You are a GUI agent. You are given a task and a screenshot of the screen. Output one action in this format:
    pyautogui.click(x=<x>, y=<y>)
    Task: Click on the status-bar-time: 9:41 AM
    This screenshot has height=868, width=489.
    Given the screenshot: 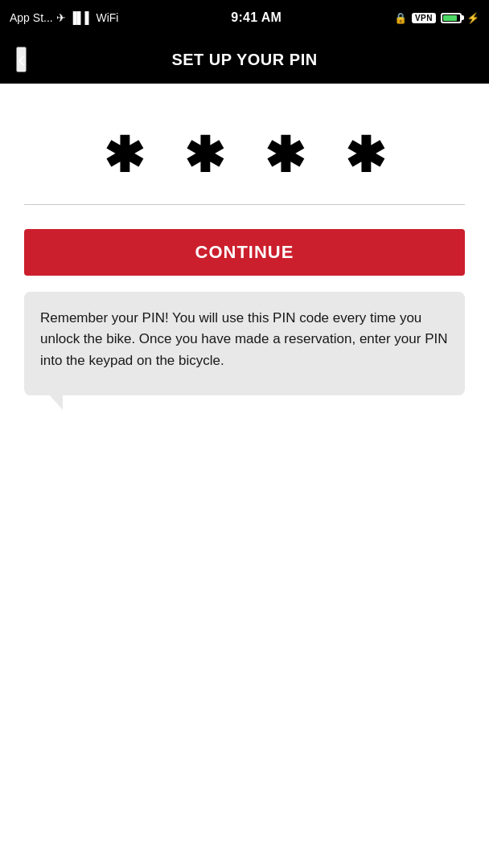 What is the action you would take?
    pyautogui.click(x=256, y=18)
    